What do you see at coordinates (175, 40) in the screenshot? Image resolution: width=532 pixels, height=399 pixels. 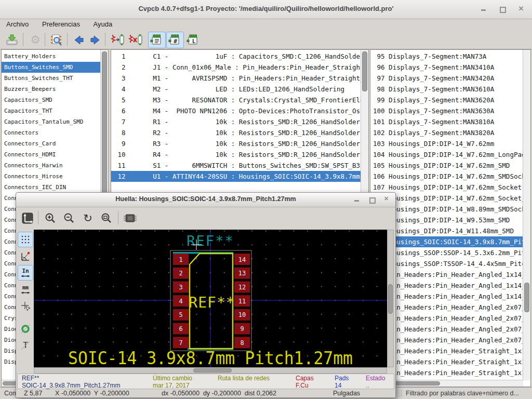 I see `filter-by-pincount-button: #` at bounding box center [175, 40].